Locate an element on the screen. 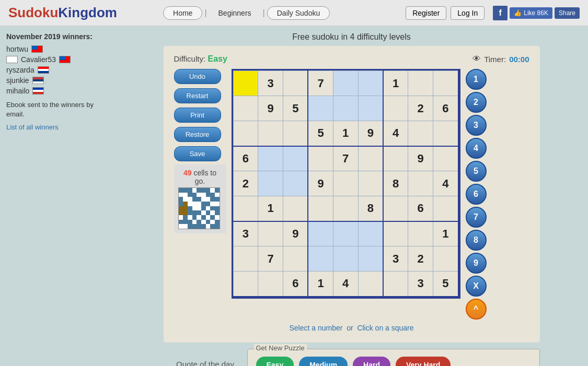 The height and width of the screenshot is (366, 588). num-btn-9: 9 is located at coordinates (476, 263).